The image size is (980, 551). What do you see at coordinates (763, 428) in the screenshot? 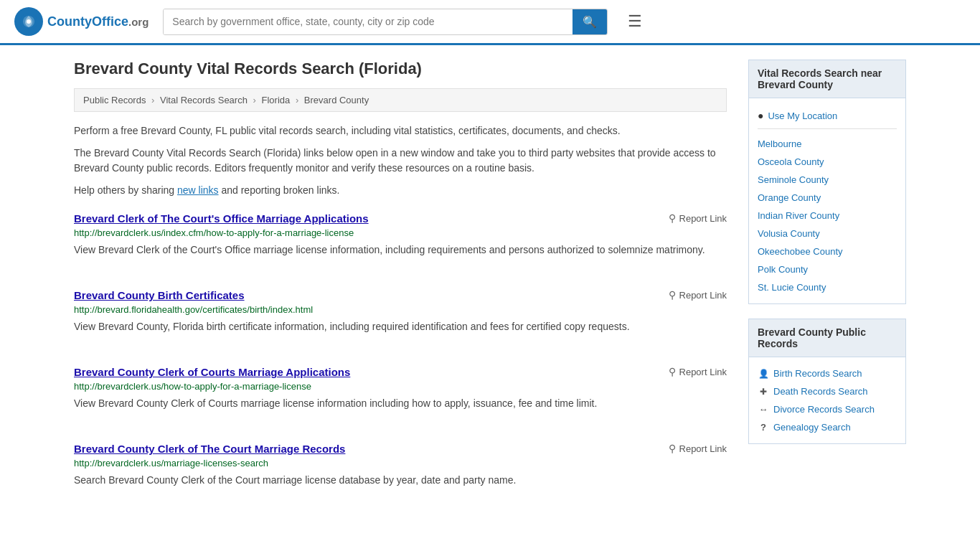
I see `question-icon` at bounding box center [763, 428].